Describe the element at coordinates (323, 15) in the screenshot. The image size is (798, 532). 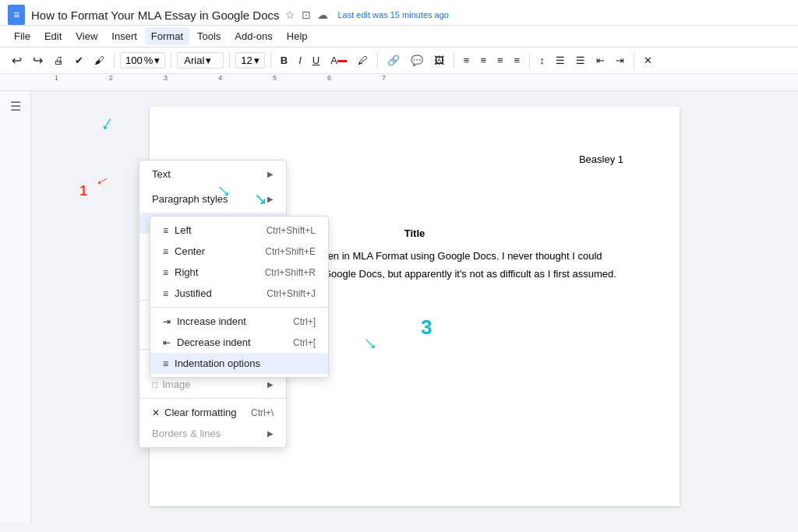
I see `cloud-icon: ☁` at that location.